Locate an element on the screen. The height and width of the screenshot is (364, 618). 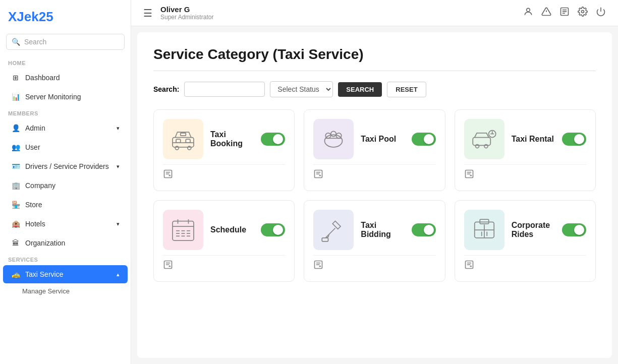
hotel-icon: 🏨 is located at coordinates (16, 224).